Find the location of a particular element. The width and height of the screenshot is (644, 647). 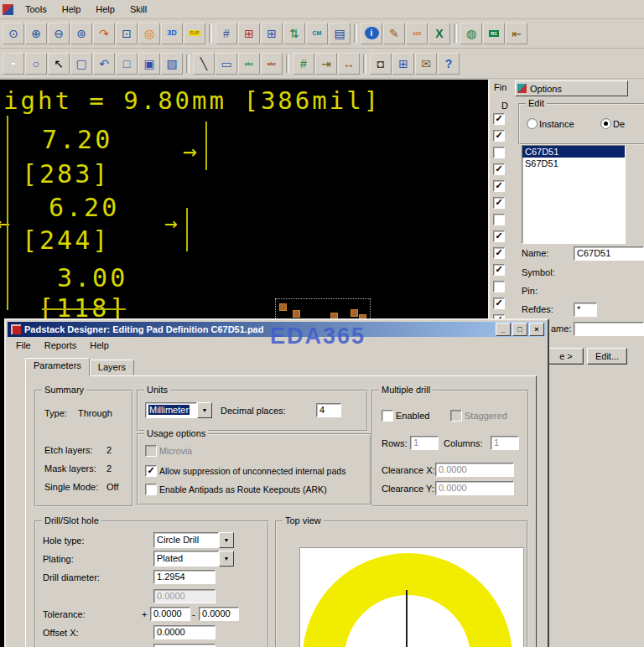

staggered-checkbox is located at coordinates (456, 416).